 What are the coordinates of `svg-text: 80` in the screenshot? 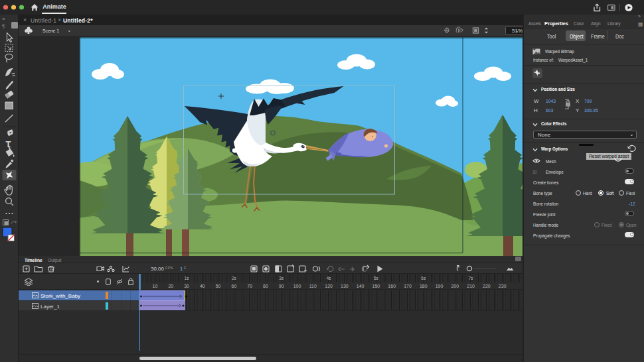 It's located at (266, 286).